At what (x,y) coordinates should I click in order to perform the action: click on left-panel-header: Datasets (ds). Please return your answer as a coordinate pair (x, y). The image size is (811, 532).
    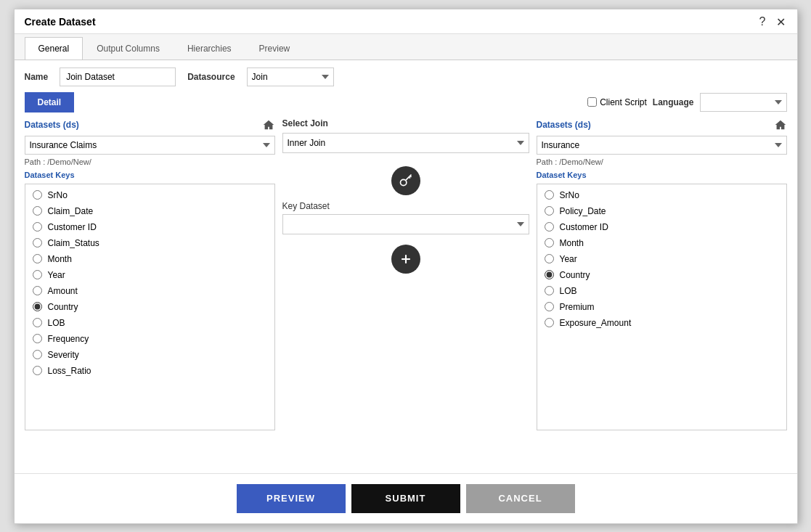
    Looking at the image, I should click on (150, 125).